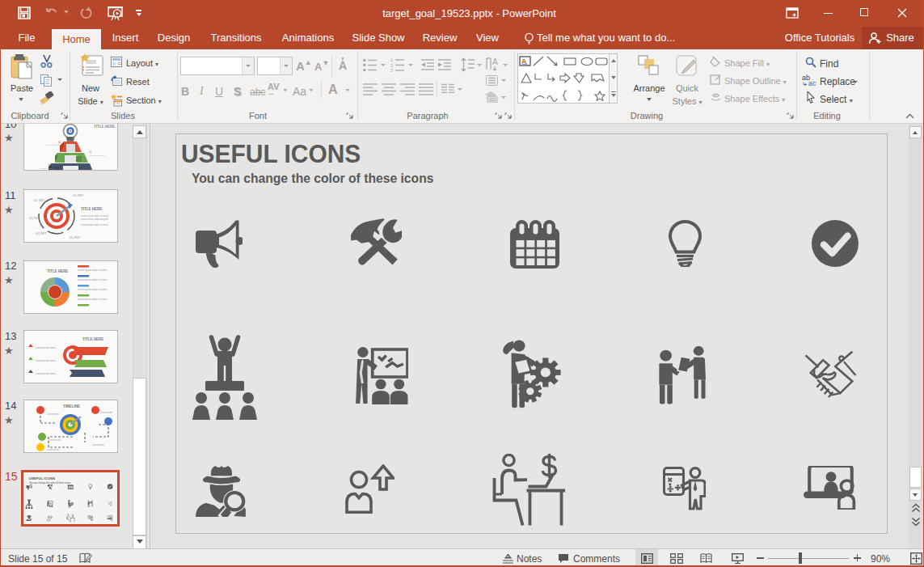  Describe the element at coordinates (41, 234) in the screenshot. I see `svg-text: 04 | TEXT` at that location.